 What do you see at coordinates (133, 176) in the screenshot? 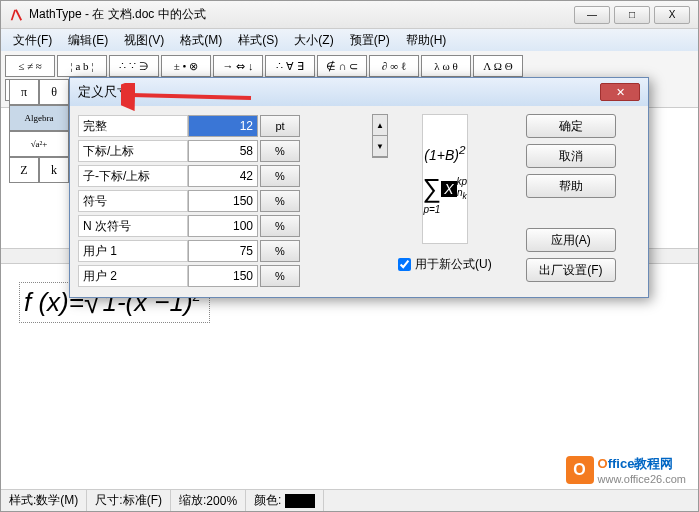
I see `size-label-subsubsup: 子-下标/上标` at bounding box center [133, 176].